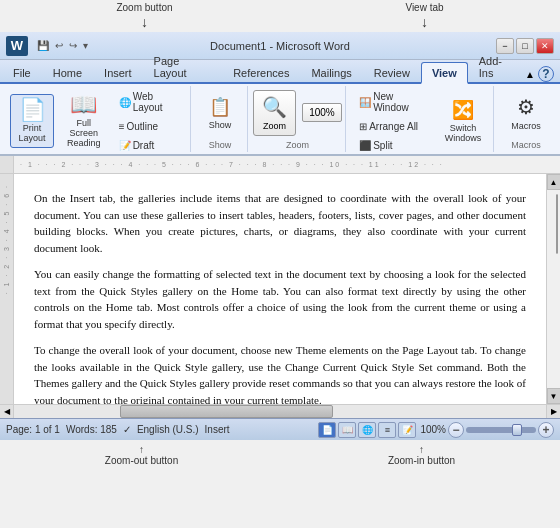  I want to click on show-icon: 📋, so click(220, 107).